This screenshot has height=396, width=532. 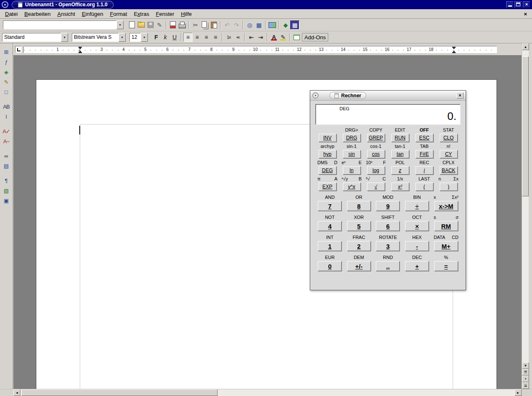 What do you see at coordinates (527, 5) in the screenshot?
I see `close-button: ×` at bounding box center [527, 5].